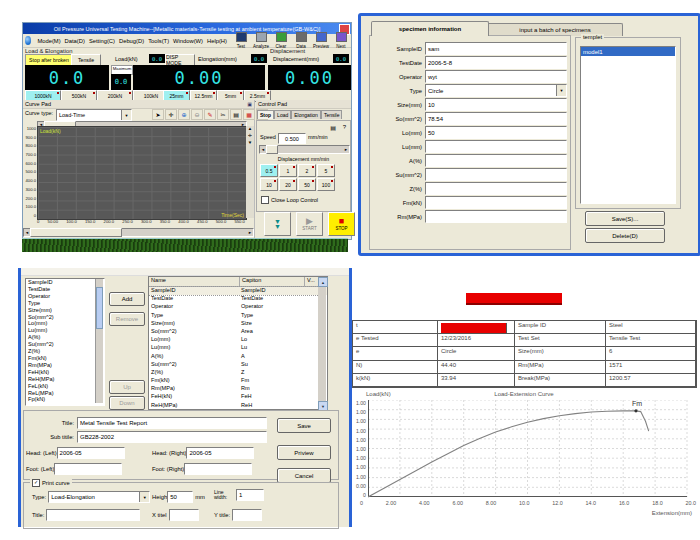 The width and height of the screenshot is (700, 540). I want to click on checkbox-icon, so click(265, 200).